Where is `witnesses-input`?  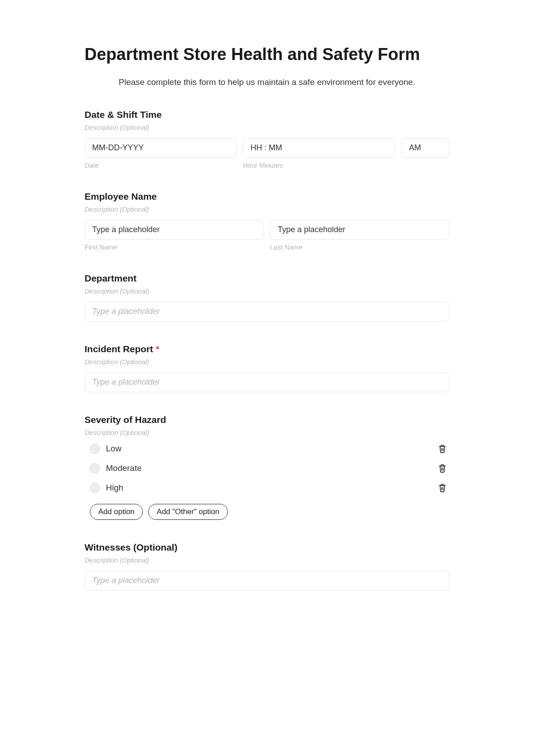 witnesses-input is located at coordinates (267, 581).